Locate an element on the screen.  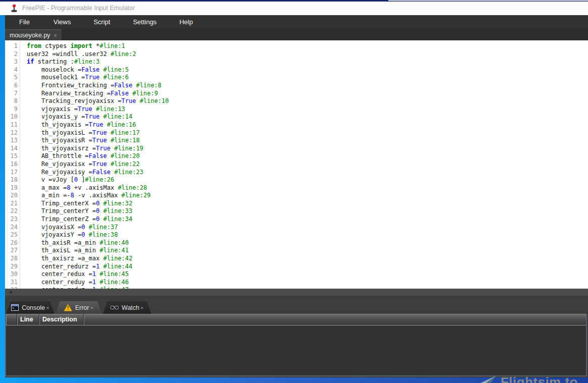
paper-plane-icon is located at coordinates (488, 379).